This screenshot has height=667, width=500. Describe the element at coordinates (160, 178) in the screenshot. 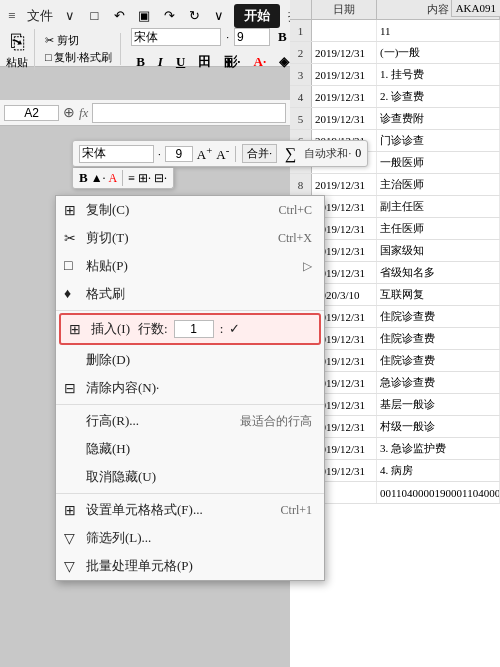

I see `mini-lock: ⊟·` at that location.